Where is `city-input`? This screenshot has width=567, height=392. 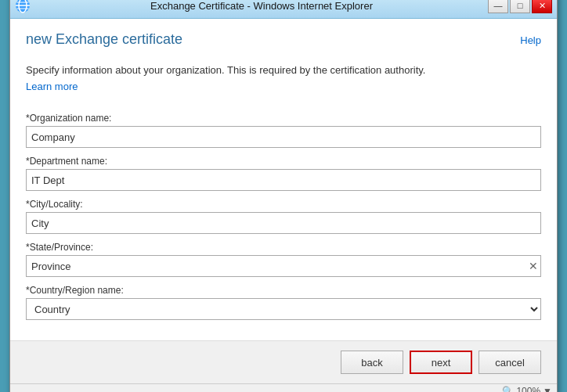 city-input is located at coordinates (284, 223).